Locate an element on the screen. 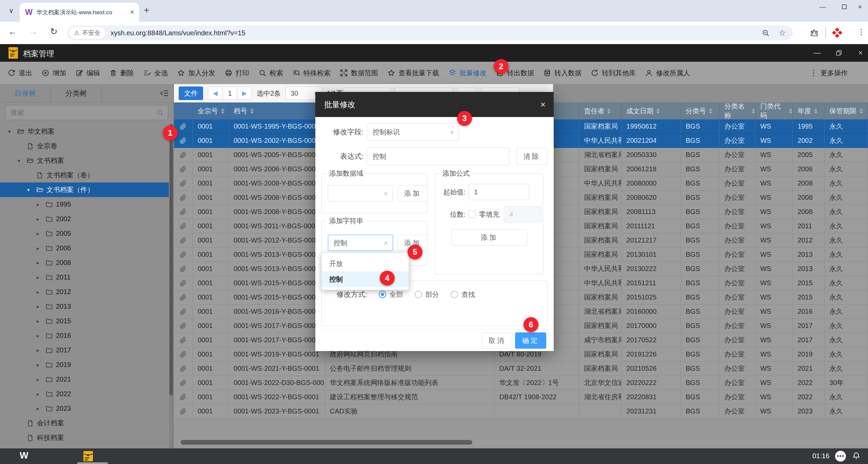  tree-node-2006: ▸2006 is located at coordinates (84, 248).